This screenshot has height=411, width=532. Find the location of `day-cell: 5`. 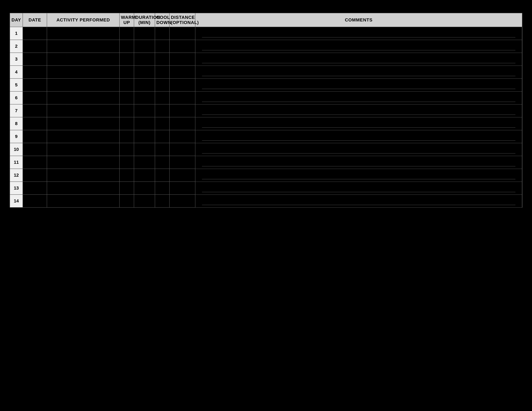

day-cell: 5 is located at coordinates (16, 85).